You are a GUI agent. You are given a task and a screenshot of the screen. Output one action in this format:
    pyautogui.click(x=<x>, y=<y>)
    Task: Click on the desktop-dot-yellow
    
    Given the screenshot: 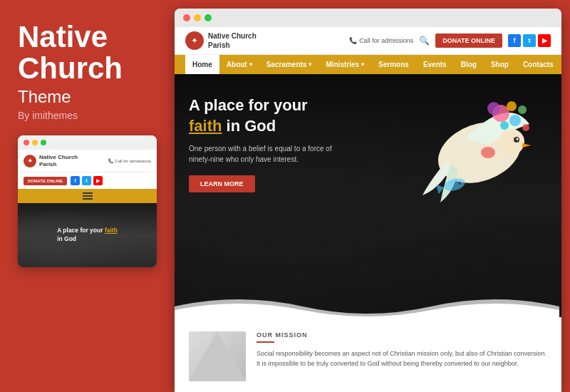 What is the action you would take?
    pyautogui.click(x=197, y=18)
    